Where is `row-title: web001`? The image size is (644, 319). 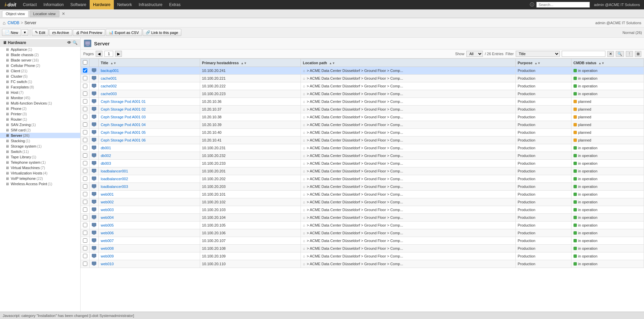 row-title: web001 is located at coordinates (149, 194).